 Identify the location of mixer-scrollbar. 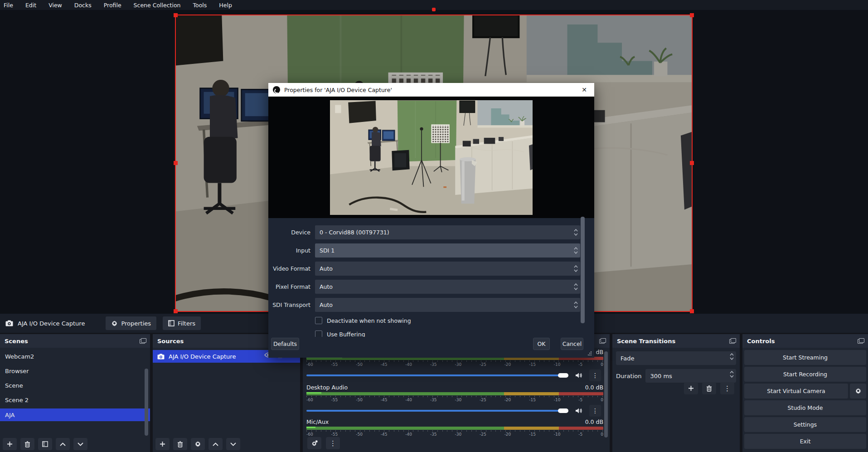
(606, 394).